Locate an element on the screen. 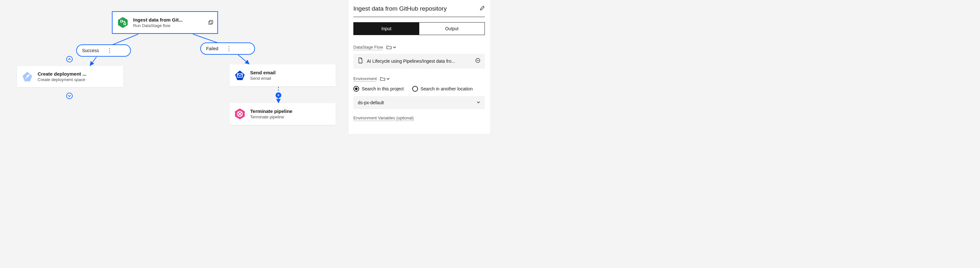 The width and height of the screenshot is (980, 268). node-terminate: Terminate pipeline Terminate pipeline is located at coordinates (282, 114).